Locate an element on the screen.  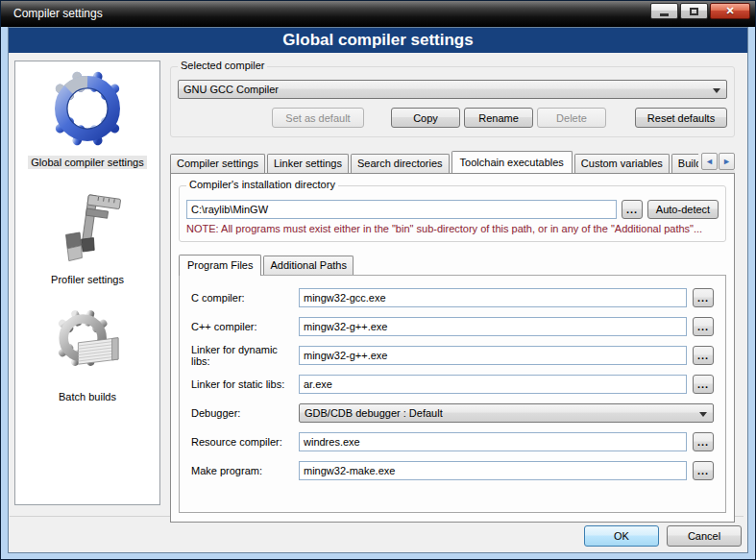
tab-additional-paths: Additional Paths is located at coordinates (308, 265).